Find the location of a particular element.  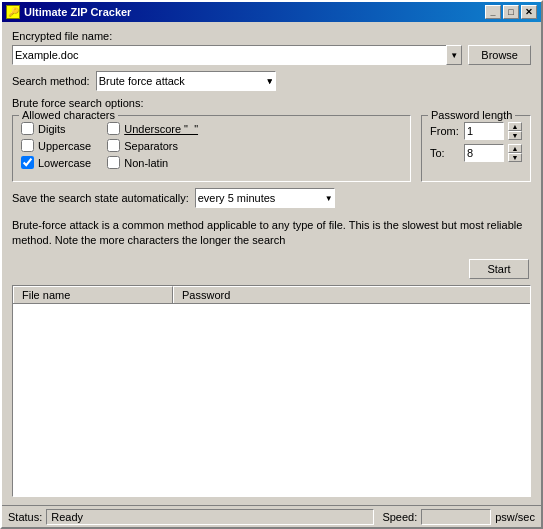

to-down-button: ▼ is located at coordinates (515, 158).